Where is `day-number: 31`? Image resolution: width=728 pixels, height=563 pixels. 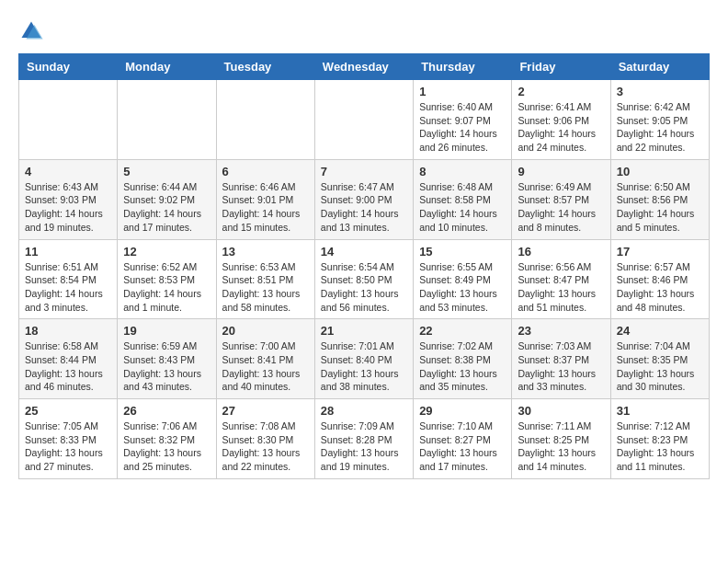
day-number: 31 is located at coordinates (660, 410).